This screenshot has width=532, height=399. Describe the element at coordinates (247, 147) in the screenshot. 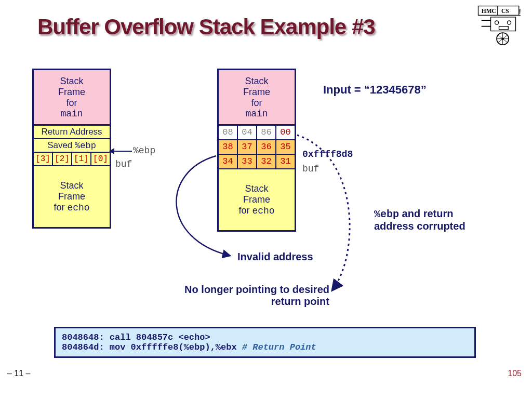

I see `byte-cell: 37` at that location.